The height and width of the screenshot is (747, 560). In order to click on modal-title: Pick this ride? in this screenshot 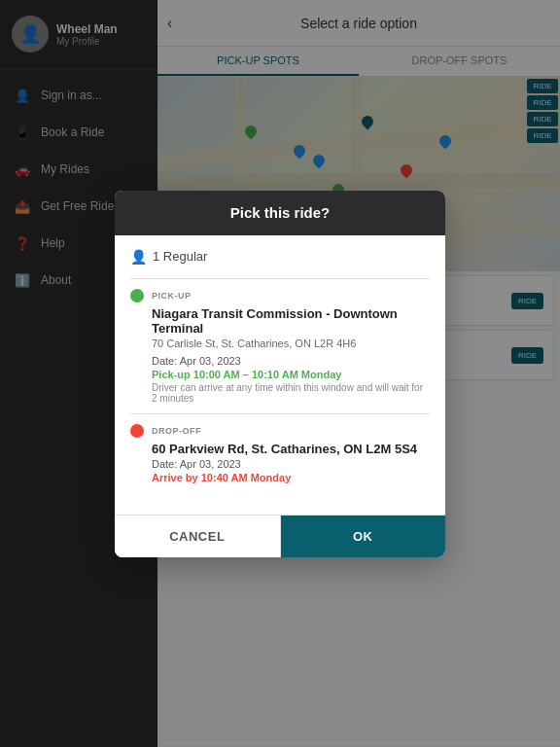, I will do `click(280, 212)`.